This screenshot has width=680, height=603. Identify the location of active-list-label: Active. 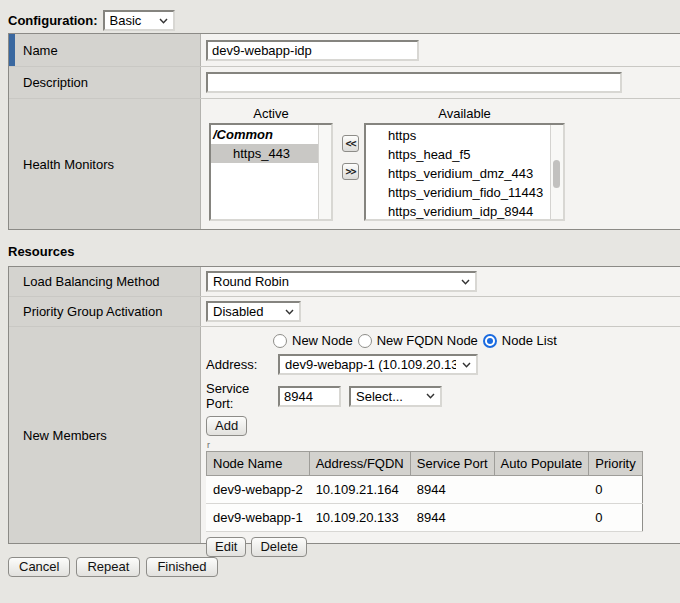
(271, 114).